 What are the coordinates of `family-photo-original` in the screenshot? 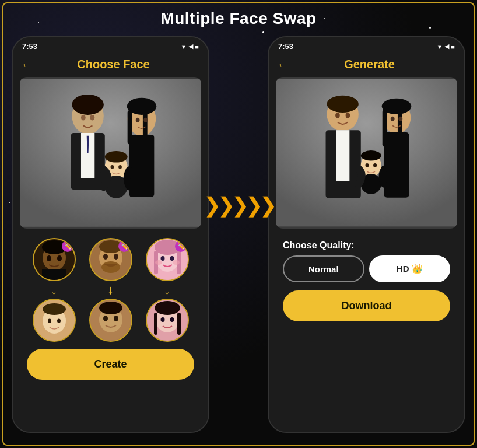 It's located at (111, 153).